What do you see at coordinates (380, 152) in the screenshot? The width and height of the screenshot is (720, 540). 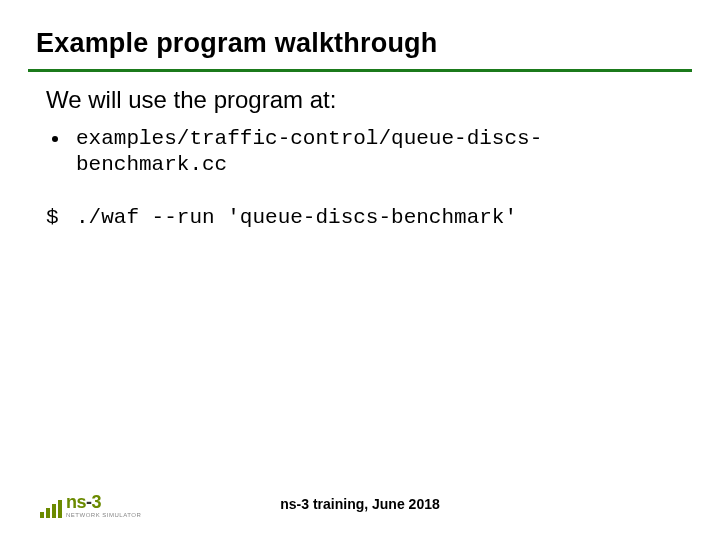 I see `example-path: examples/traffic-control/queue-discs-ben…` at bounding box center [380, 152].